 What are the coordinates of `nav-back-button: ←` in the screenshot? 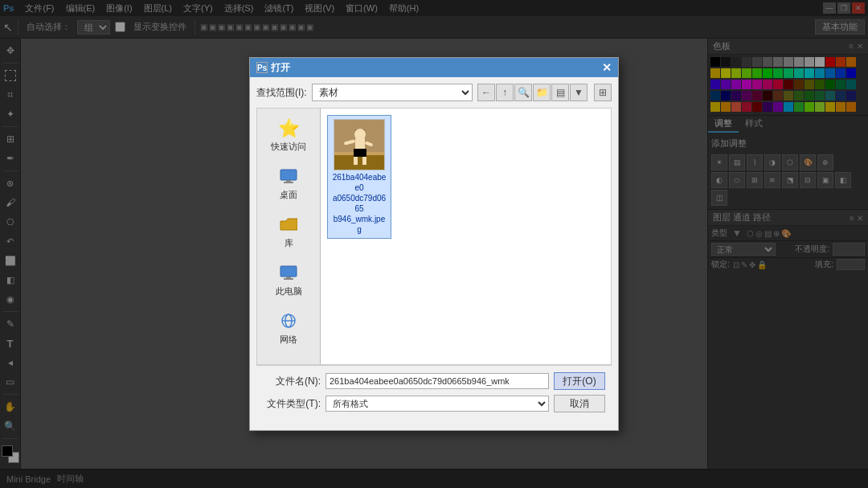 It's located at (486, 92).